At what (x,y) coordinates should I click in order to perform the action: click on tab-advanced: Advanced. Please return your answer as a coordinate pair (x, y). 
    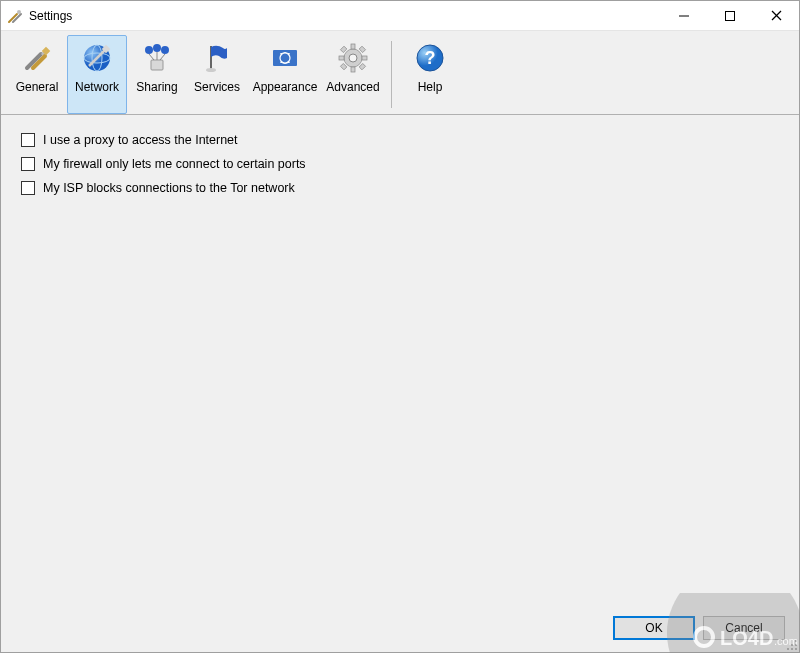
    Looking at the image, I should click on (353, 74).